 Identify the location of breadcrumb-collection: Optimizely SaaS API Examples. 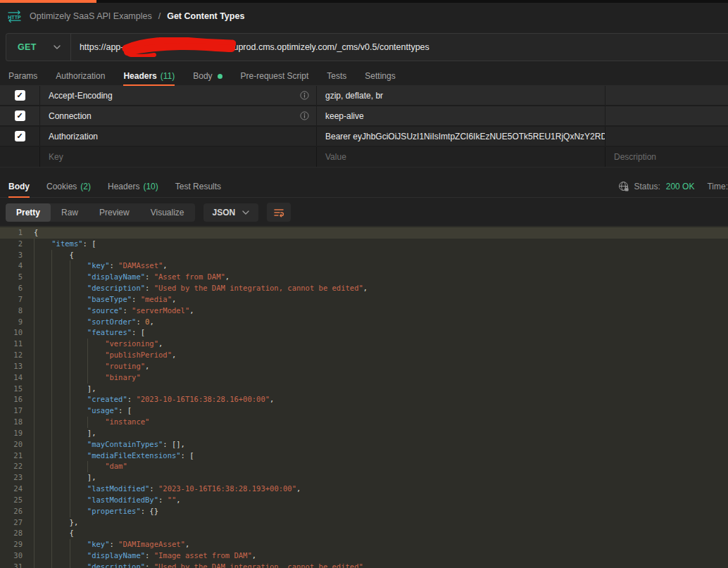
(91, 16).